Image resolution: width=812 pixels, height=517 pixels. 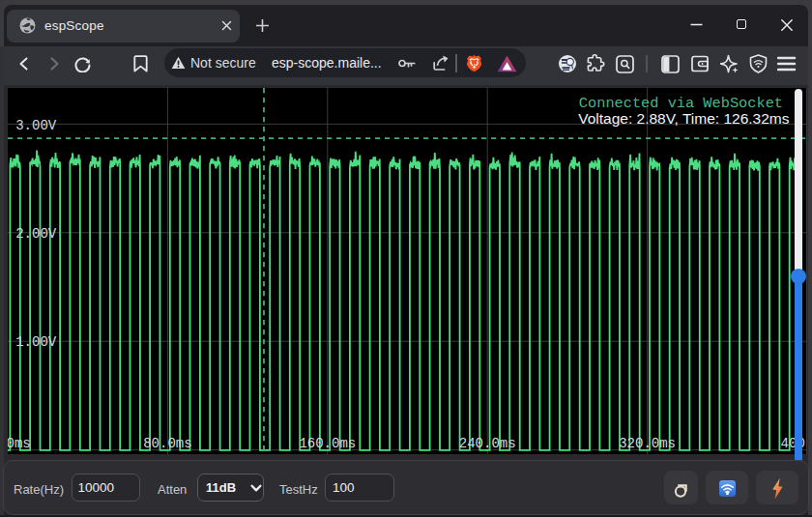 What do you see at coordinates (167, 444) in the screenshot?
I see `svg-text: 80.0ms` at bounding box center [167, 444].